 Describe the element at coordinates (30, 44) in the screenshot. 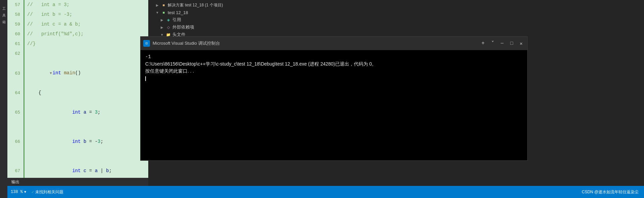

I see `line-code-61: //}` at that location.